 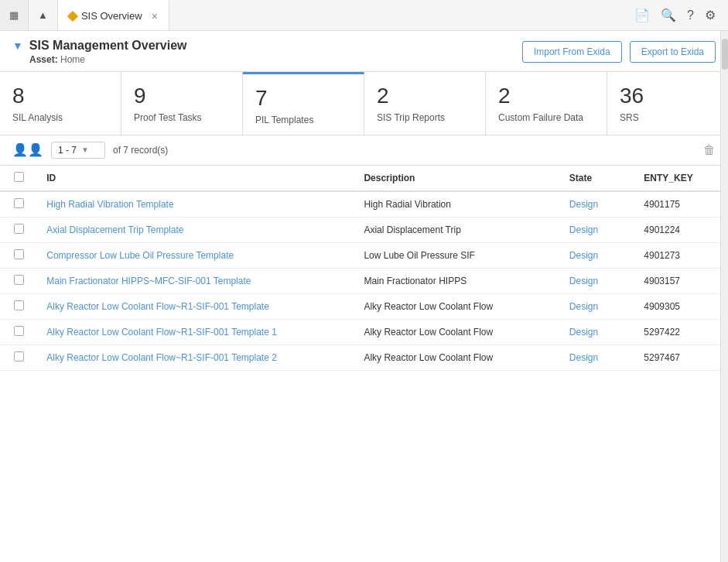 What do you see at coordinates (710, 15) in the screenshot?
I see `settings-button: ⚙` at bounding box center [710, 15].